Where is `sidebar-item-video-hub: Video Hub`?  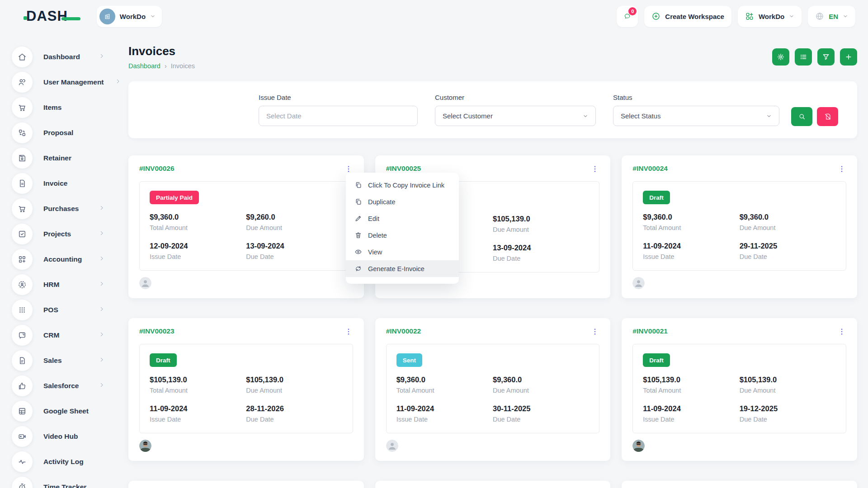 sidebar-item-video-hub: Video Hub is located at coordinates (58, 436).